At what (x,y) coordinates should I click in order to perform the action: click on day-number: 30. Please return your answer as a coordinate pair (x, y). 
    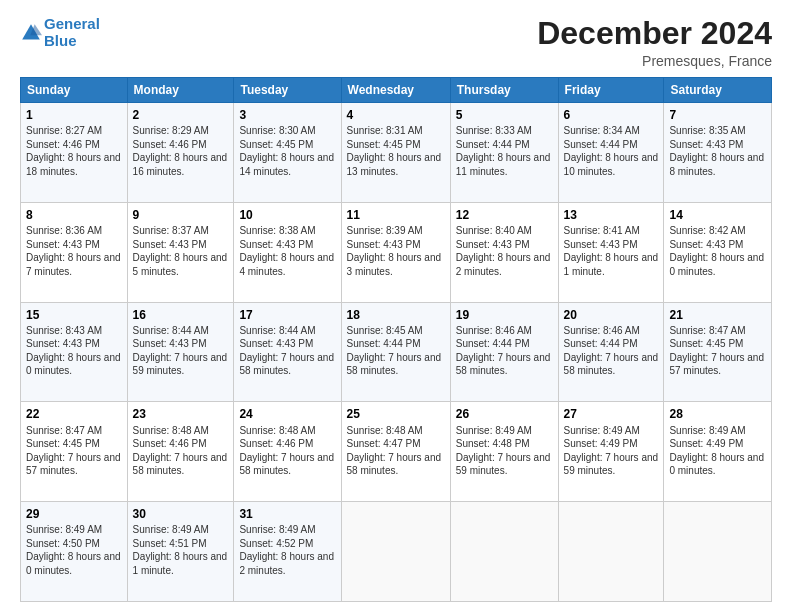
    Looking at the image, I should click on (181, 514).